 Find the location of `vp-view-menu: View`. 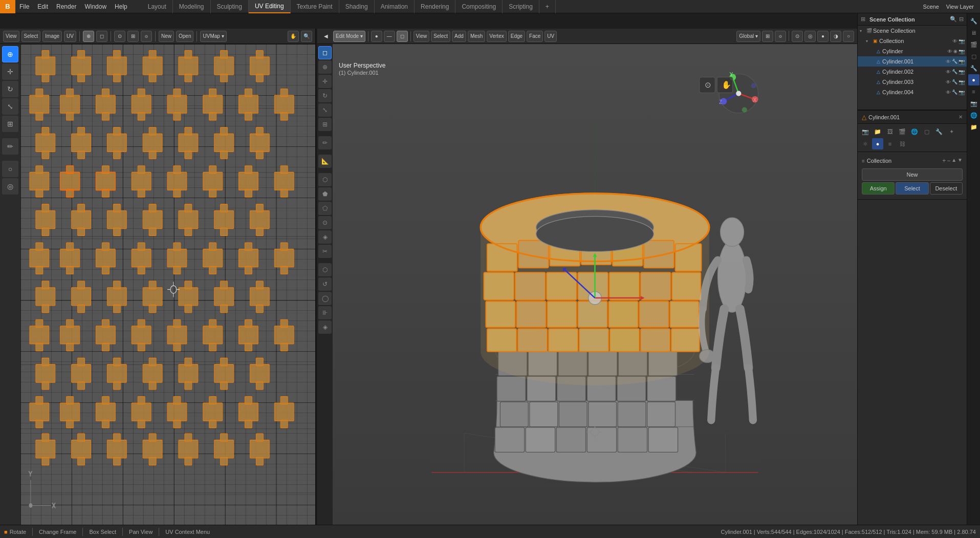

vp-view-menu: View is located at coordinates (422, 36).